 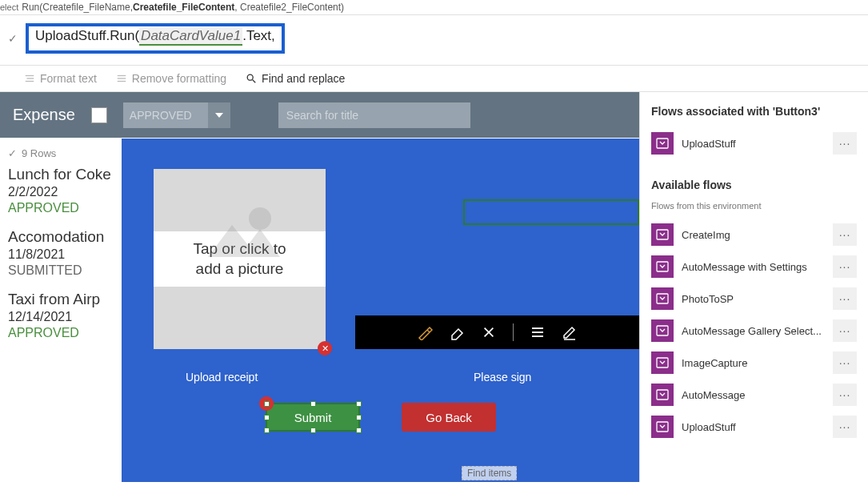 What do you see at coordinates (498, 259) in the screenshot?
I see `pen-input-control` at bounding box center [498, 259].